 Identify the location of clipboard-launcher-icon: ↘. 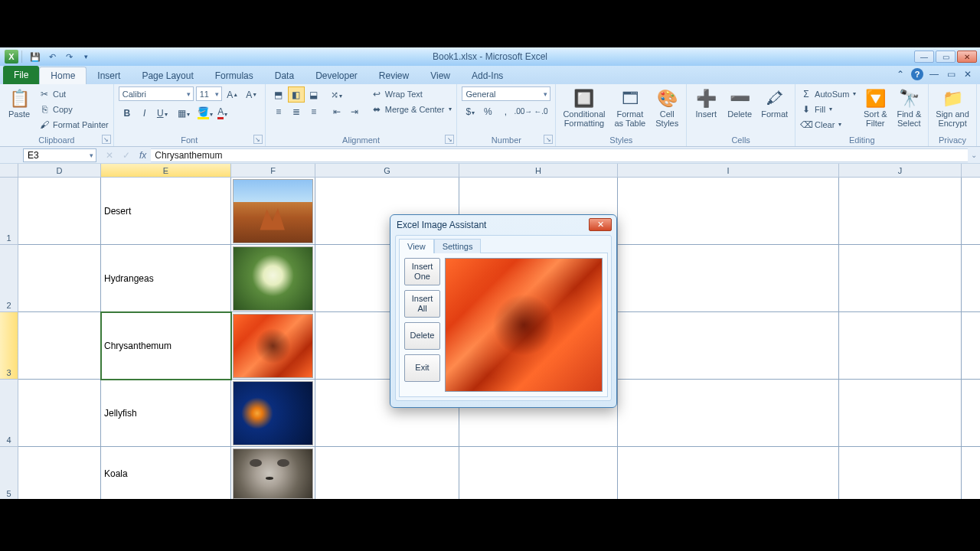
(106, 139).